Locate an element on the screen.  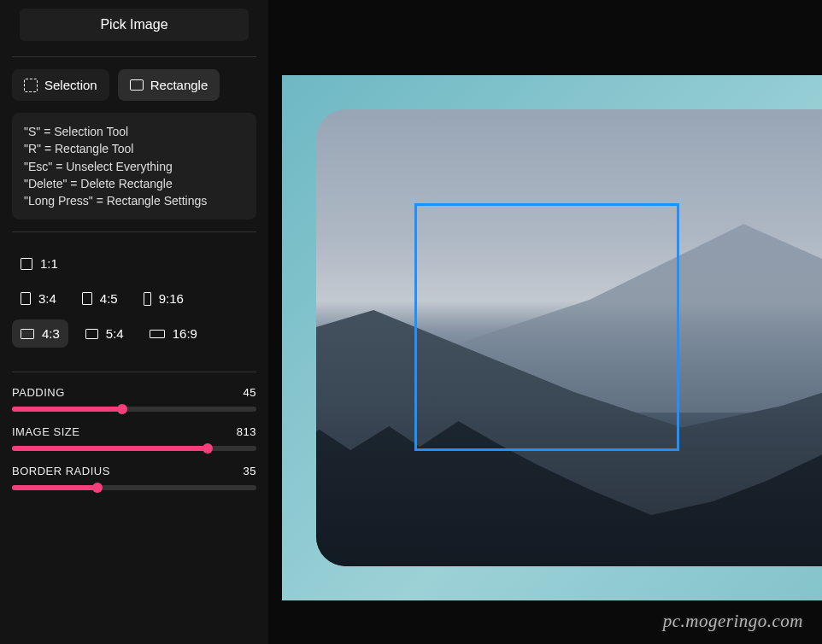
ratio-label: 1:1 is located at coordinates (50, 263).